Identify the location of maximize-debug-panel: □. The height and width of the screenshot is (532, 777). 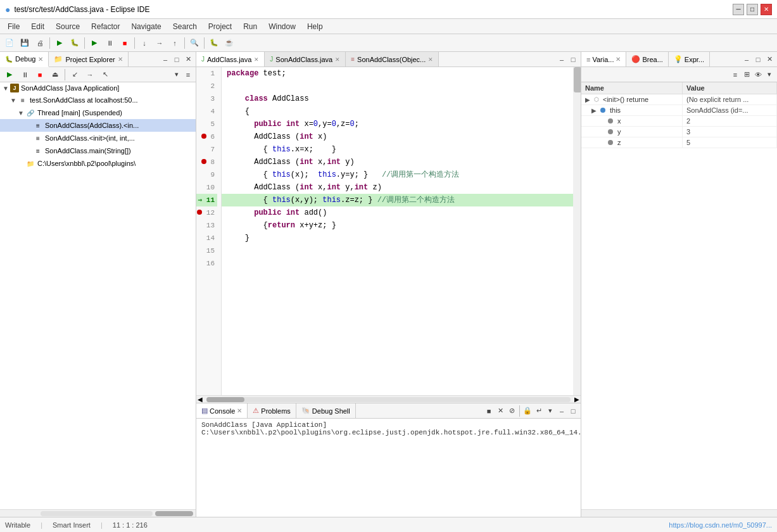
(177, 60).